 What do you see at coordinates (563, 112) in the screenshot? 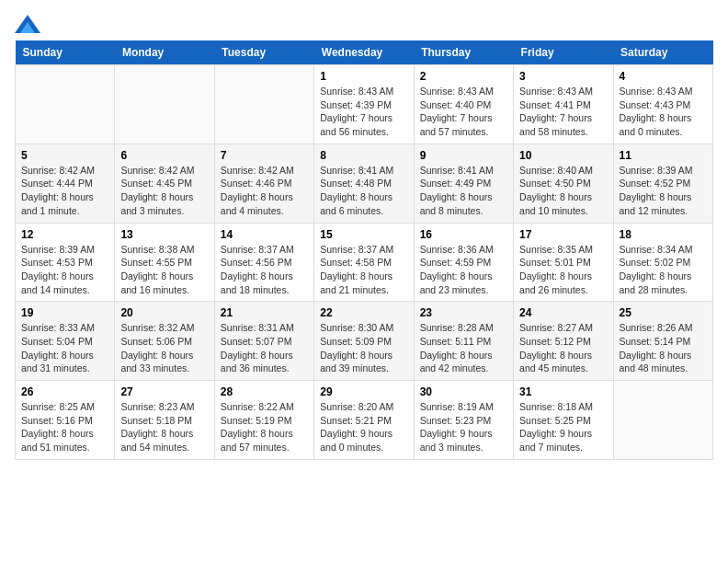
I see `day-info: Sunrise: 8:43 AM Sunset: 4:41 PM Dayligh…` at bounding box center [563, 112].